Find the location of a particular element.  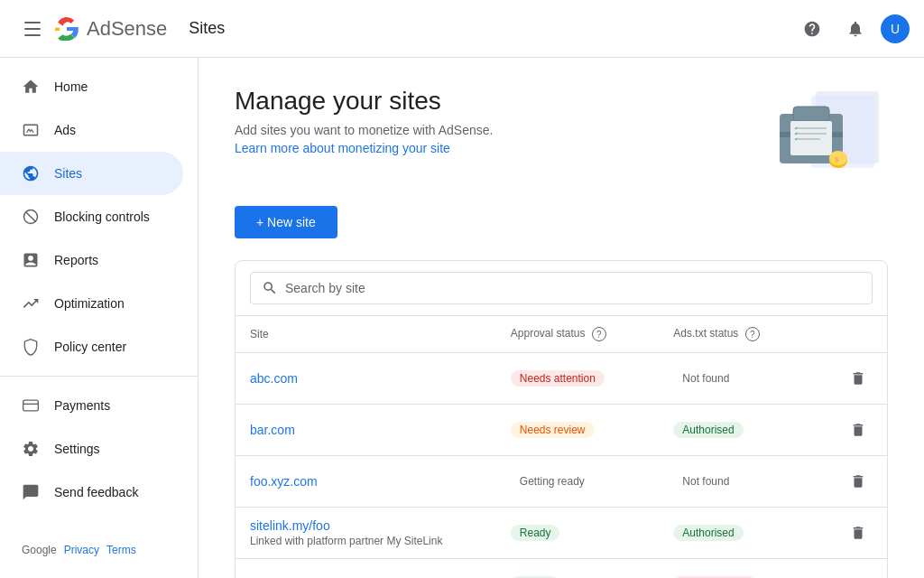

sidebar-item-blocking-controls: Blocking controls is located at coordinates (92, 217).